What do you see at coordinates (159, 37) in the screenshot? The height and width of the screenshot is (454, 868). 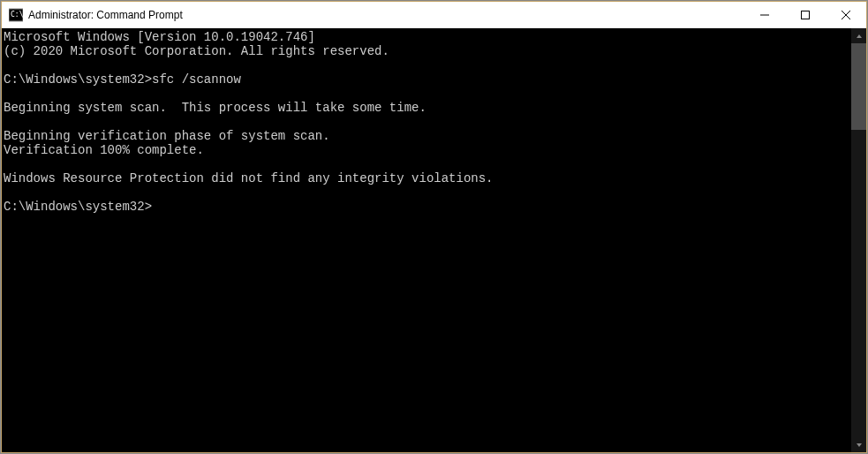 I see `terminal-line: Microsoft Windows [Version 10.0.19042.74…` at bounding box center [159, 37].